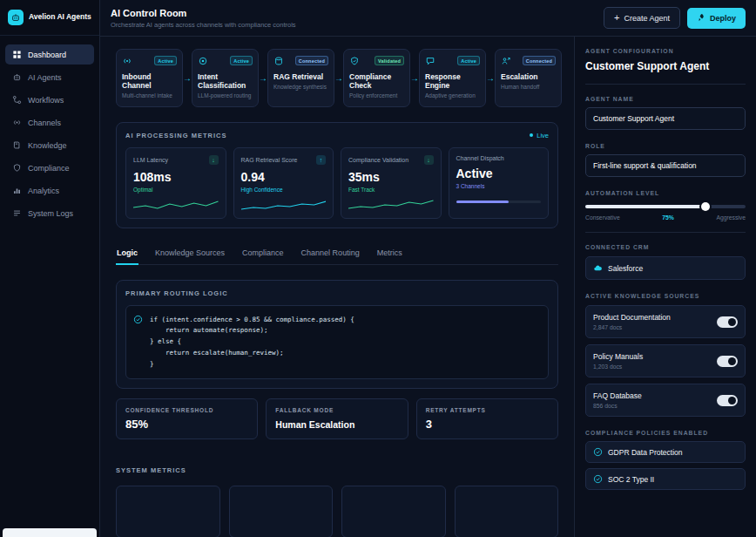 The width and height of the screenshot is (756, 537). I want to click on routing-logic-header: PRIMARY ROUTING LOGIC, so click(337, 293).